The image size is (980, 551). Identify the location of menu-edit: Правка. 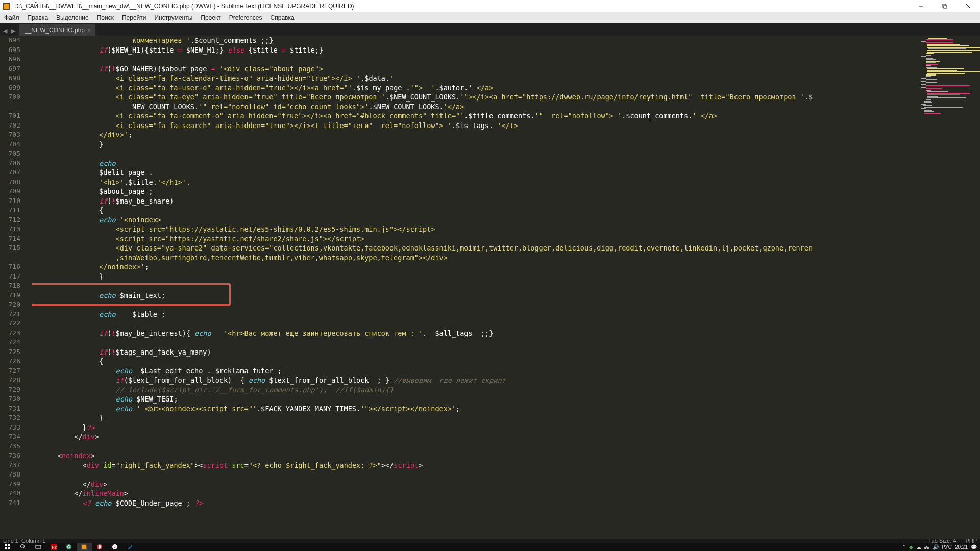
(38, 18).